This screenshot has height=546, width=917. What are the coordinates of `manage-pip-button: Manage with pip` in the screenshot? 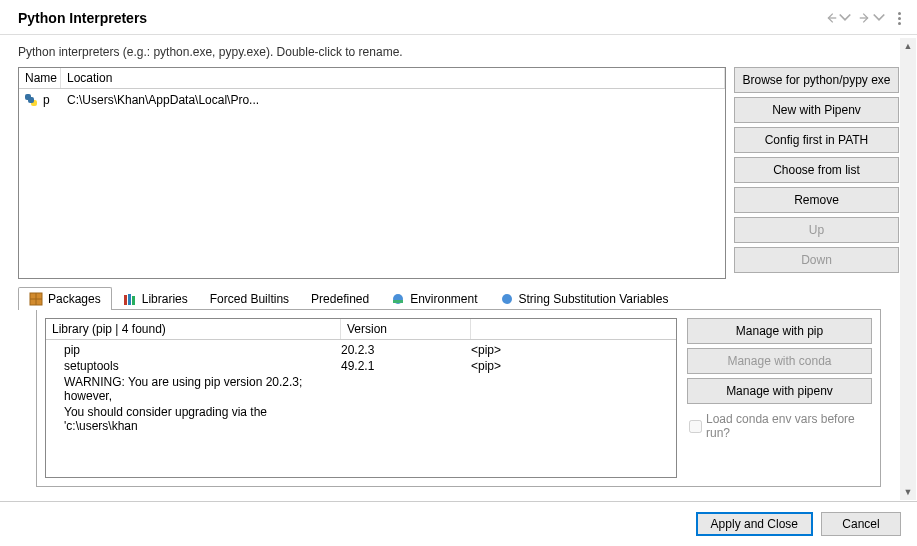 It's located at (780, 331).